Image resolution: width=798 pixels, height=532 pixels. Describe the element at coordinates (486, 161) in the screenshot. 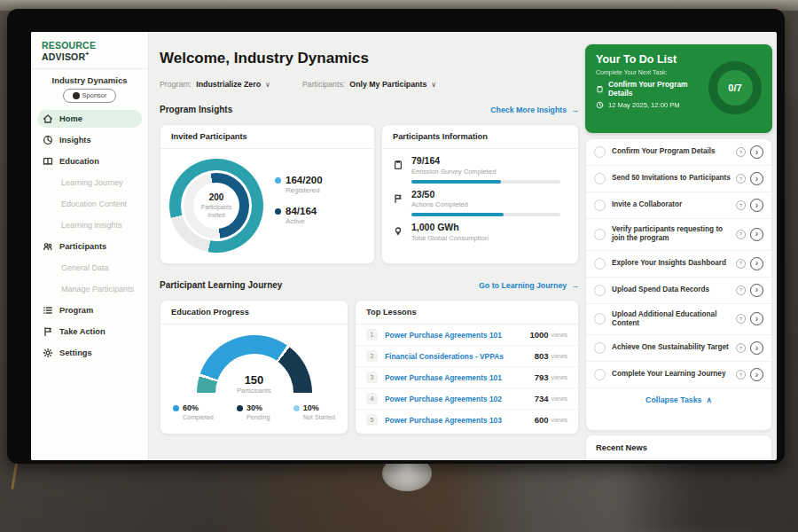

I see `stat-value: 79/164` at that location.